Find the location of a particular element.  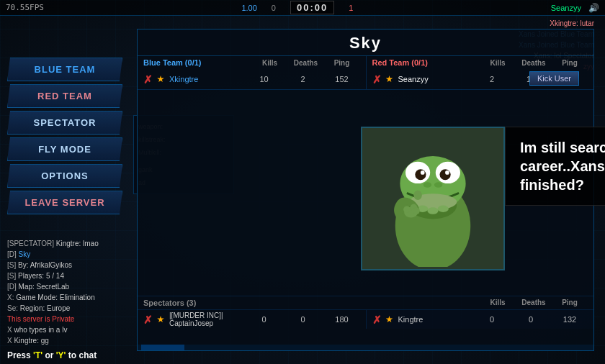

red-player-0-name: Seanzyy is located at coordinates (435, 79).